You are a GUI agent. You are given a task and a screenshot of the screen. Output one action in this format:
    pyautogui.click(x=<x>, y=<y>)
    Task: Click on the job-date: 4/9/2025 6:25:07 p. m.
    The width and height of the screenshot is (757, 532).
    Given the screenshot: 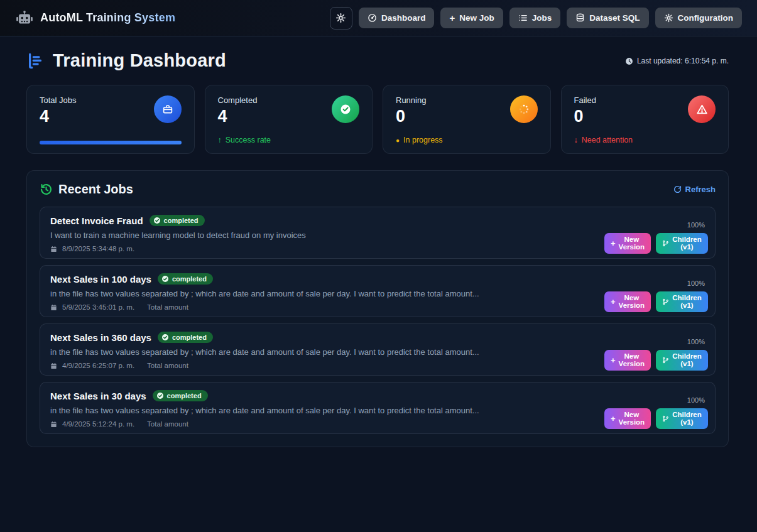 What is the action you would take?
    pyautogui.click(x=98, y=366)
    